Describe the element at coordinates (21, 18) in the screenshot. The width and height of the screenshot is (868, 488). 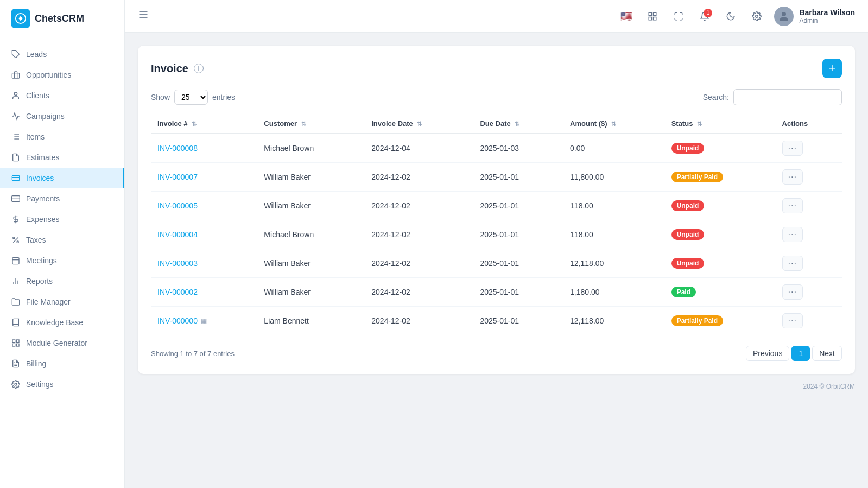
I see `logo-icon` at that location.